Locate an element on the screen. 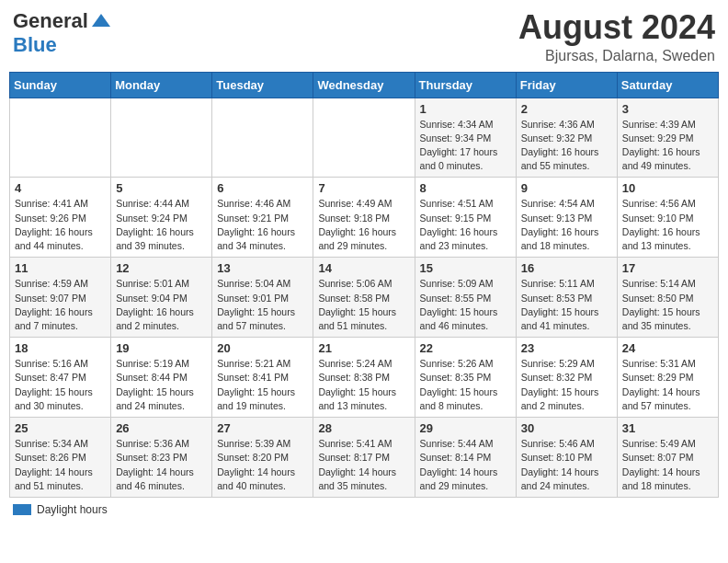  calendar-cell: 7Sunrise: 4:49 AMSunset: 9:18 PMDaylight… is located at coordinates (364, 217).